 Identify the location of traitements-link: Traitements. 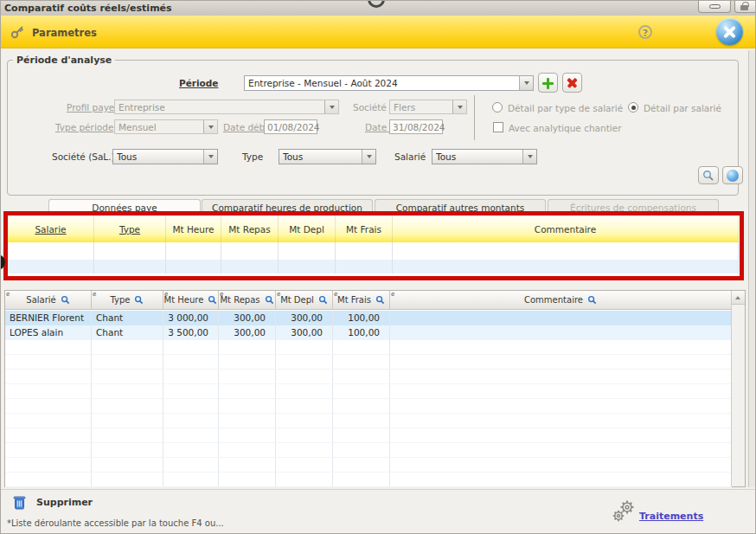
(657, 511).